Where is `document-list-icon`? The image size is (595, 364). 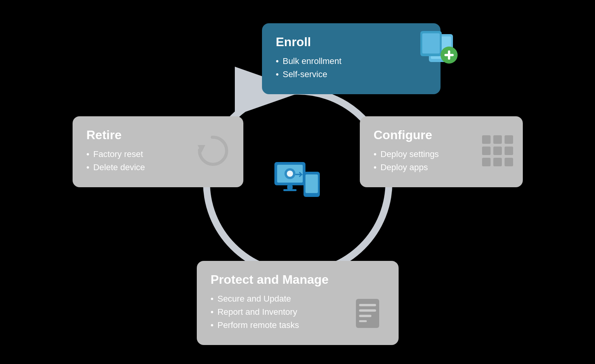
document-list-icon is located at coordinates (369, 315).